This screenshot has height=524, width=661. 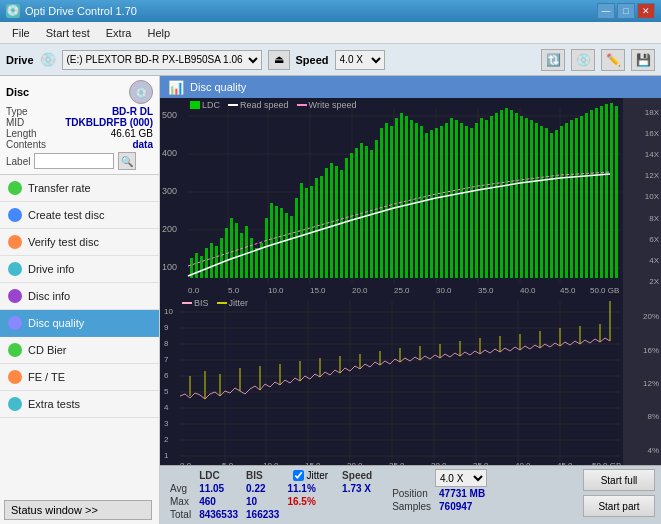 What do you see at coordinates (222, 303) in the screenshot?
I see `jitter-legend-color` at bounding box center [222, 303].